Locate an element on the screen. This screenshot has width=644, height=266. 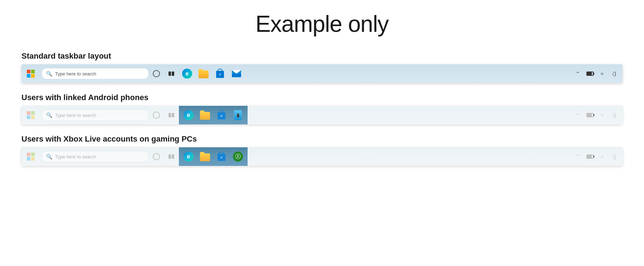
volume-icon-xbox: 〈) is located at coordinates (614, 157).